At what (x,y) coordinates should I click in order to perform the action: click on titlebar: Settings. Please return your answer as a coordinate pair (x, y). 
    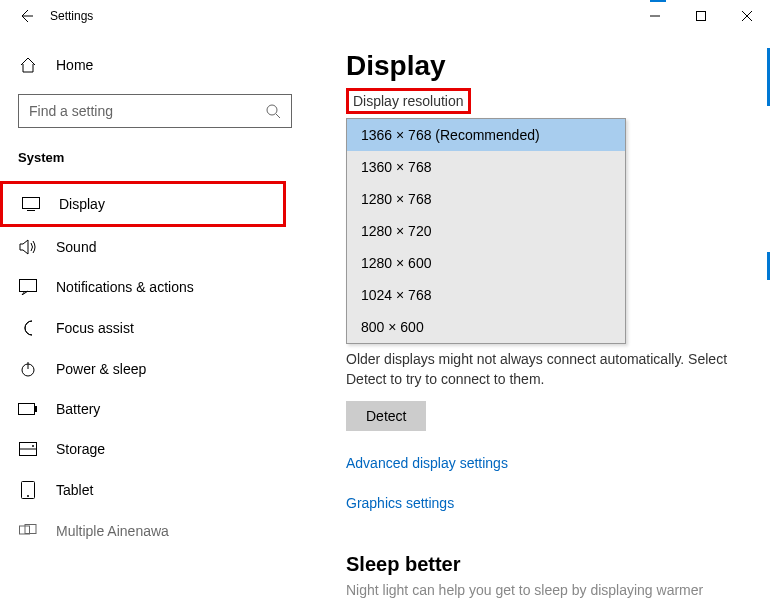
    Looking at the image, I should click on (385, 16).